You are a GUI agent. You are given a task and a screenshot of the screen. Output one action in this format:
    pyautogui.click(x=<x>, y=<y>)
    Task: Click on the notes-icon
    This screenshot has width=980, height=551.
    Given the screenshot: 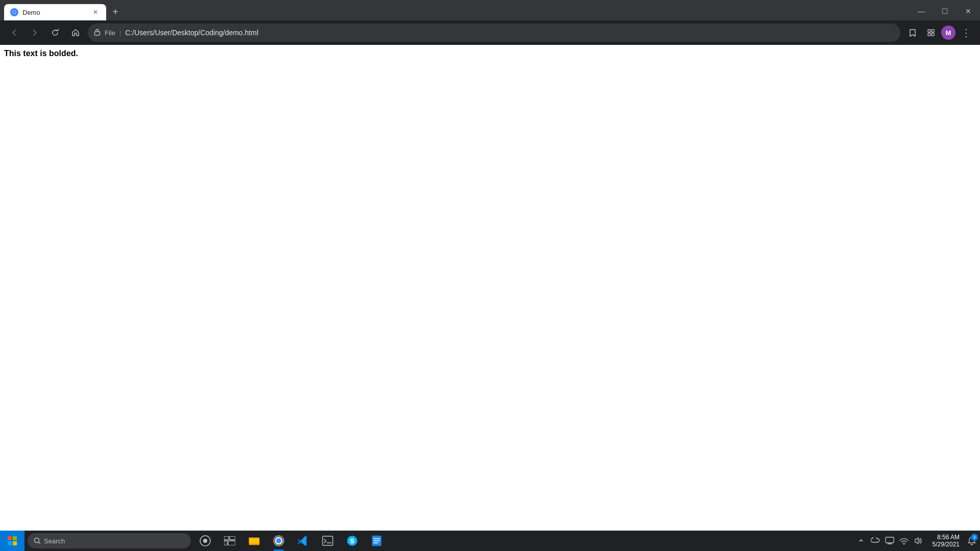 What is the action you would take?
    pyautogui.click(x=377, y=541)
    